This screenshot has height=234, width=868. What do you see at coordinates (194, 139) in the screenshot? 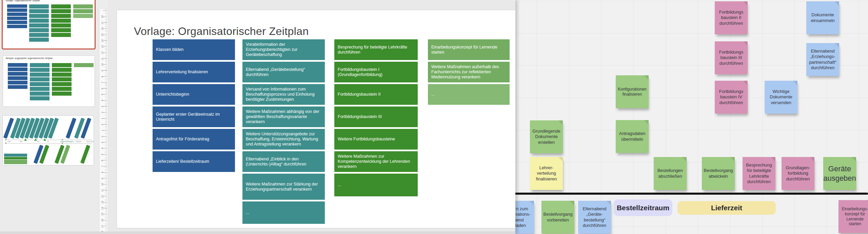
I see `slide-shape: Antragsfrist für Förderantrag` at bounding box center [194, 139].